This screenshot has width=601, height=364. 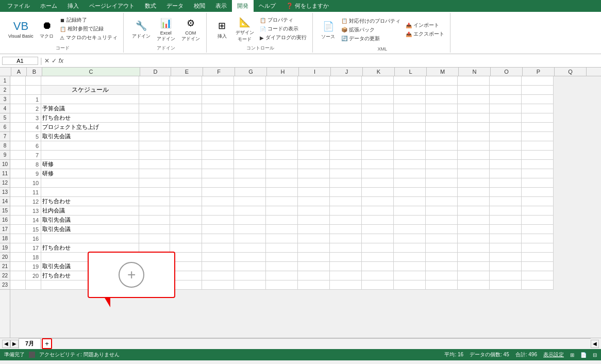 What do you see at coordinates (507, 72) in the screenshot?
I see `col-header-o: O` at bounding box center [507, 72].